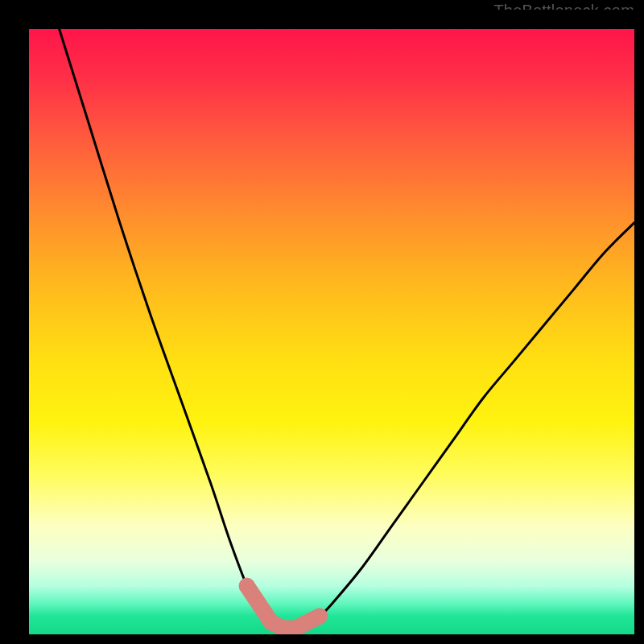  I want to click on sweet-spot-dot-right, so click(320, 616).